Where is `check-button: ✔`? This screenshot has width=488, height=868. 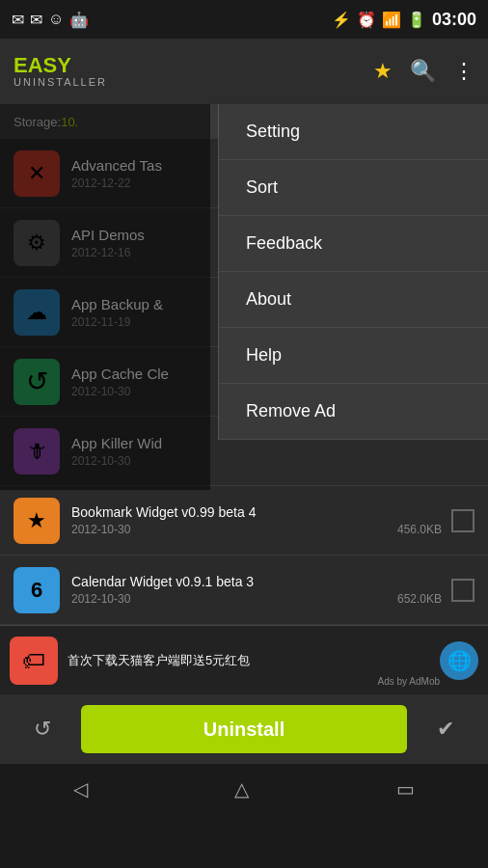
check-button: ✔ is located at coordinates (446, 729).